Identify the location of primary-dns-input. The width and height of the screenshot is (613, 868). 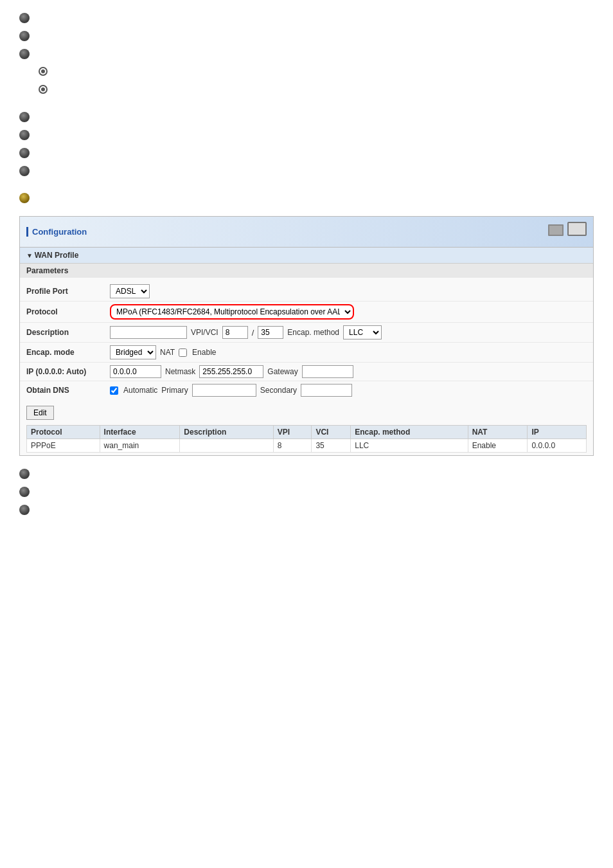
(224, 390).